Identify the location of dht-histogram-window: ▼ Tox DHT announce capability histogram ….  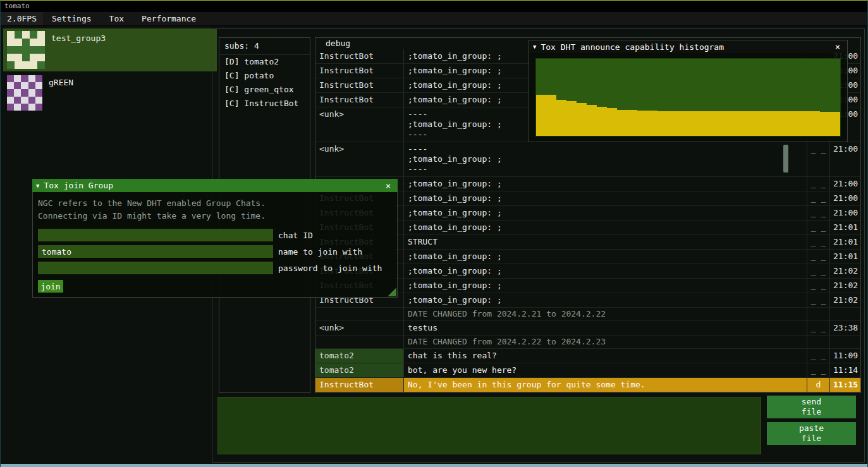
(688, 91).